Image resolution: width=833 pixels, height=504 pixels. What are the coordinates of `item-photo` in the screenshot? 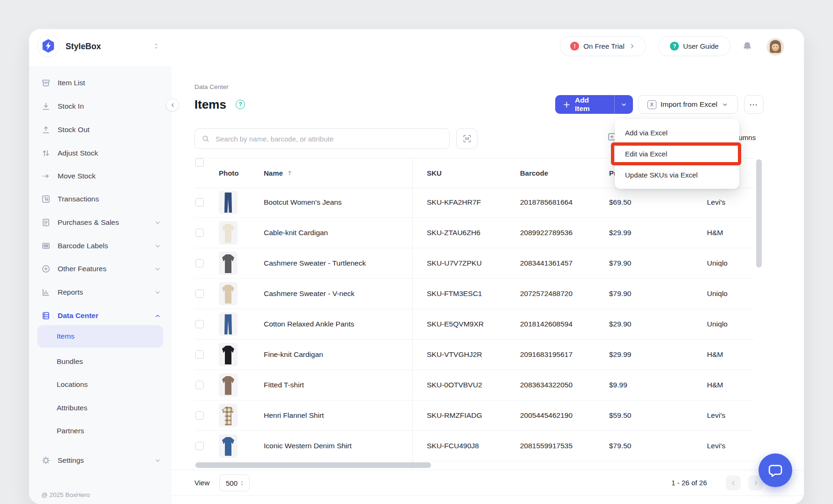 It's located at (228, 294).